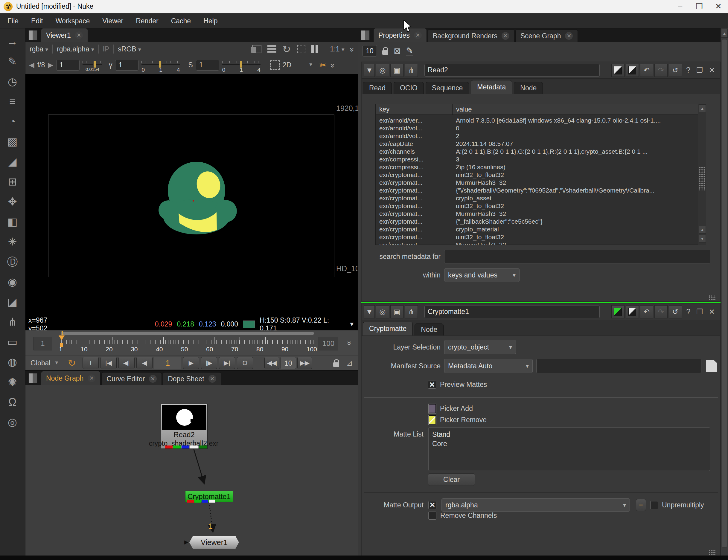 The image size is (728, 560). Describe the element at coordinates (208, 65) in the screenshot. I see `saturation-input: 1` at that location.